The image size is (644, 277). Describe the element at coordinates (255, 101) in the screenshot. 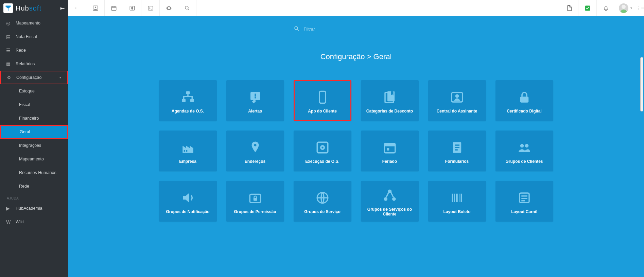

I see `card-alertas: Alertas` at that location.